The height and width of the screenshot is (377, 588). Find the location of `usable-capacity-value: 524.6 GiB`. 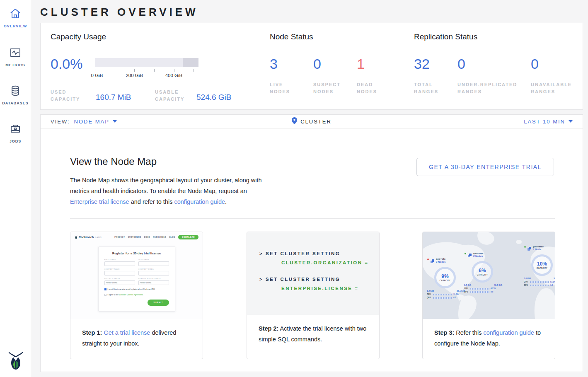

usable-capacity-value: 524.6 GiB is located at coordinates (214, 97).